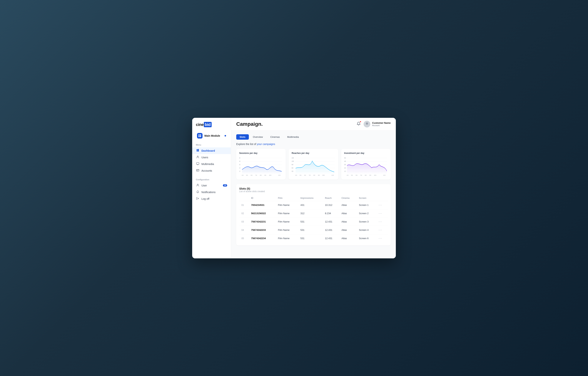 This screenshot has width=588, height=376. Describe the element at coordinates (373, 124) in the screenshot. I see `topbar-right: Customer Name Account` at that location.